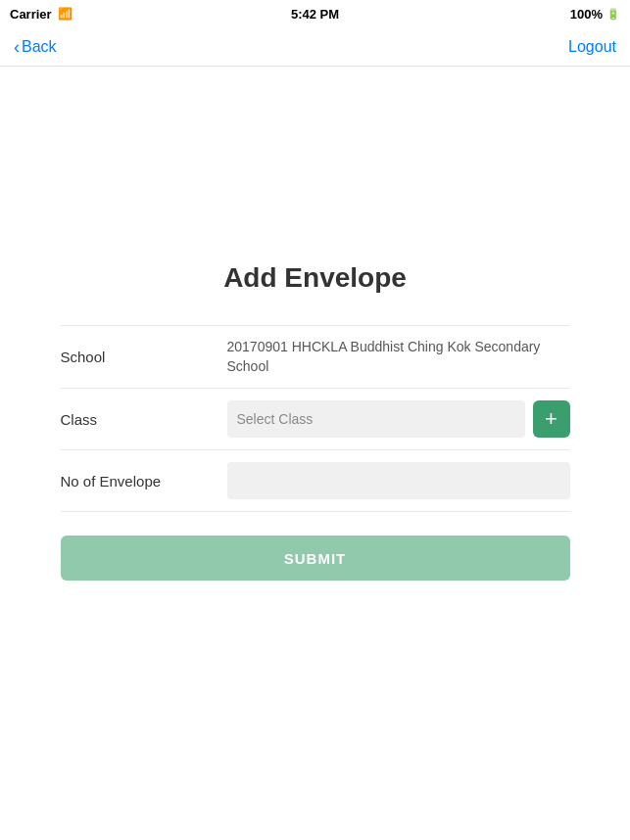 The width and height of the screenshot is (630, 840). Describe the element at coordinates (39, 47) in the screenshot. I see `back-label: Back` at that location.